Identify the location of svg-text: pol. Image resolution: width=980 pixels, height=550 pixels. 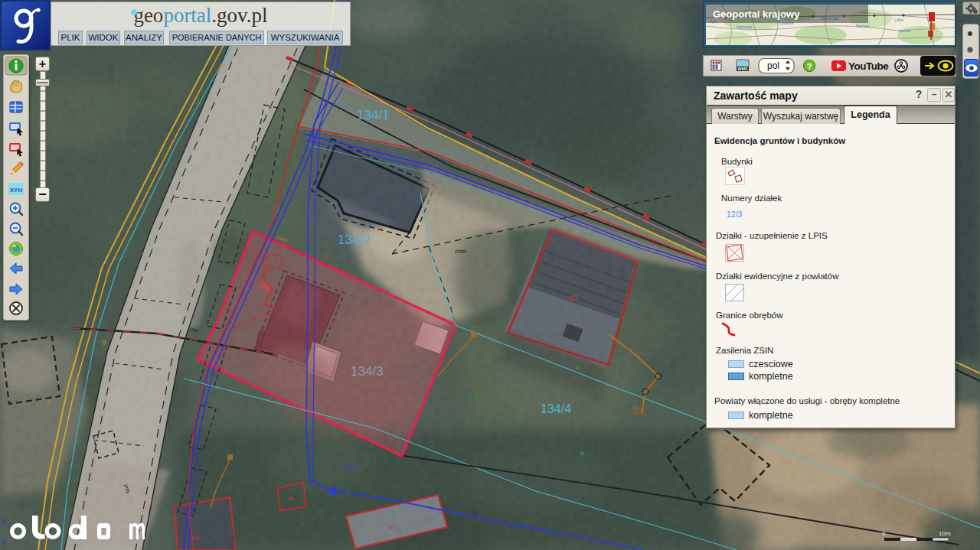
(773, 66).